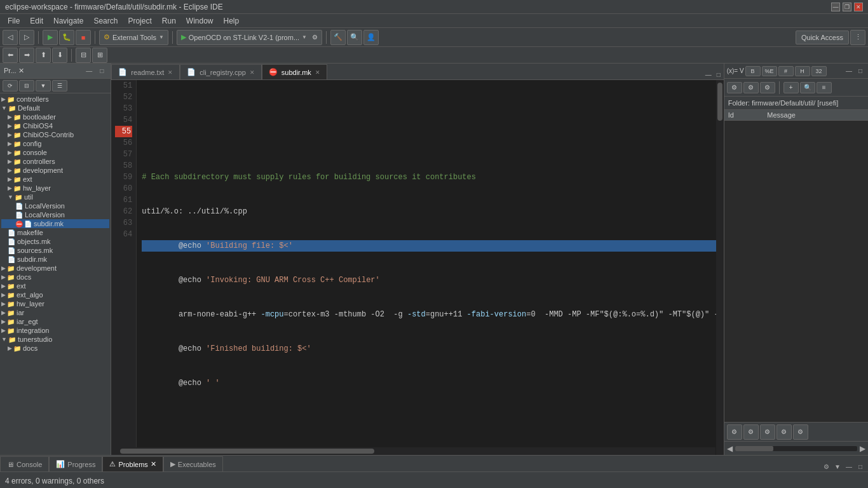 The height and width of the screenshot is (488, 868). What do you see at coordinates (837, 466) in the screenshot?
I see `bottom-filter: ▼` at bounding box center [837, 466].